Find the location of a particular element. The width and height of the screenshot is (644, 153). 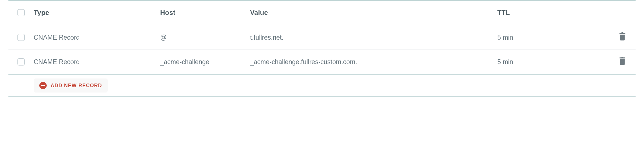

divider is located at coordinates (322, 97).